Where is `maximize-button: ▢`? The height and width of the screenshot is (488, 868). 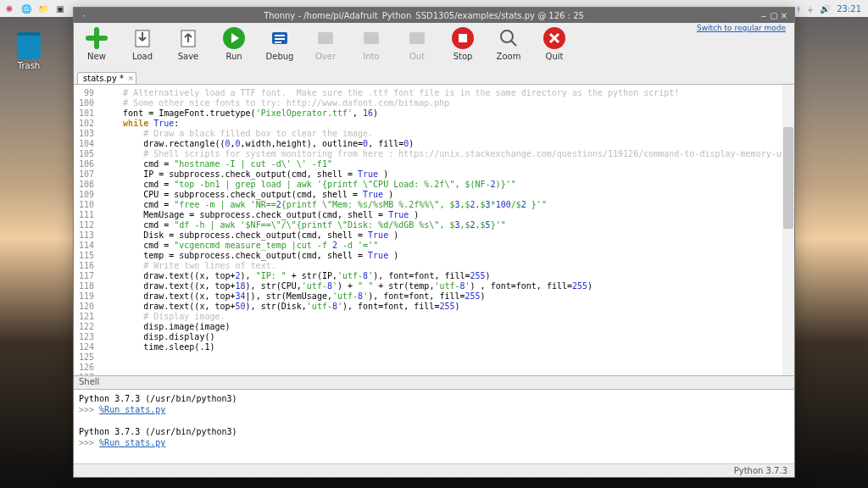 maximize-button: ▢ is located at coordinates (774, 15).